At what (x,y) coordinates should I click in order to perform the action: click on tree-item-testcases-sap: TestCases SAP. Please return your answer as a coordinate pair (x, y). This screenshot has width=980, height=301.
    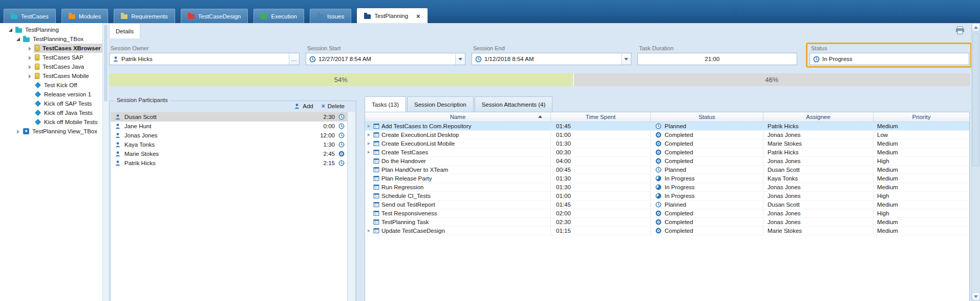
    Looking at the image, I should click on (51, 57).